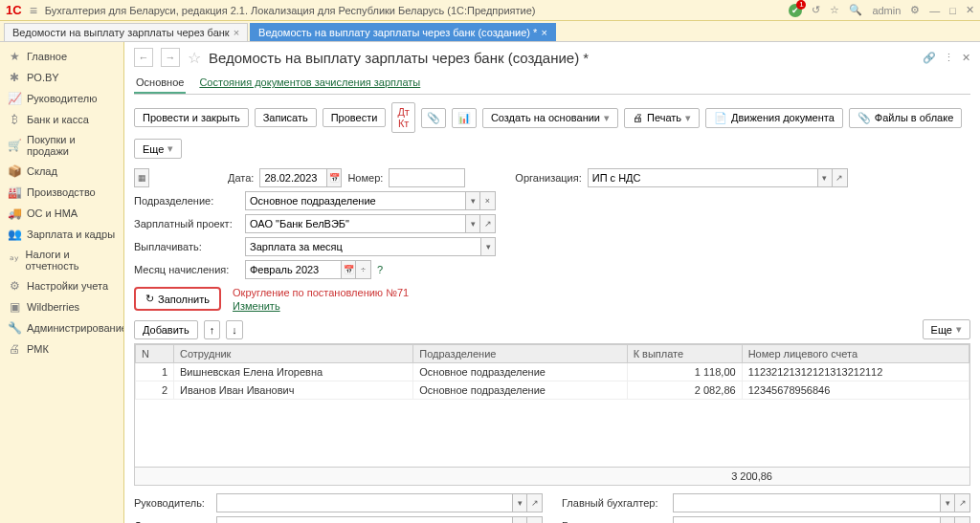 The width and height of the screenshot is (980, 523). I want to click on create-based-button: Создать на основании, so click(550, 119).